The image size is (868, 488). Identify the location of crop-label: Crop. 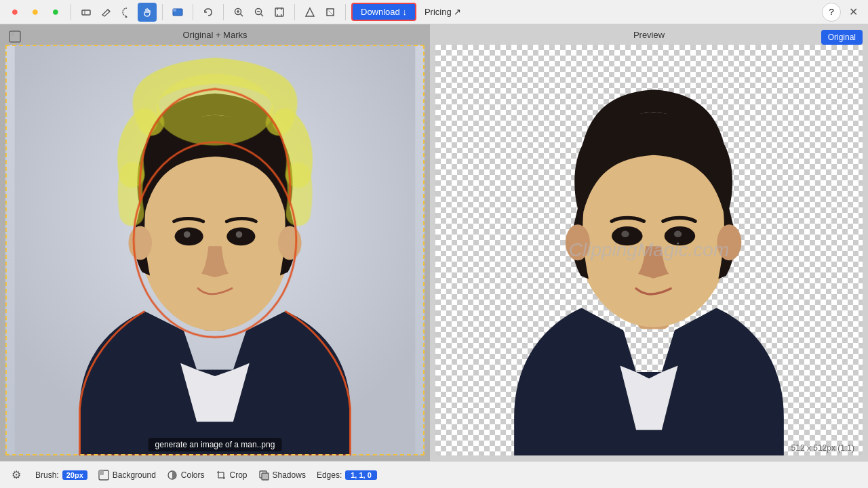
(239, 475).